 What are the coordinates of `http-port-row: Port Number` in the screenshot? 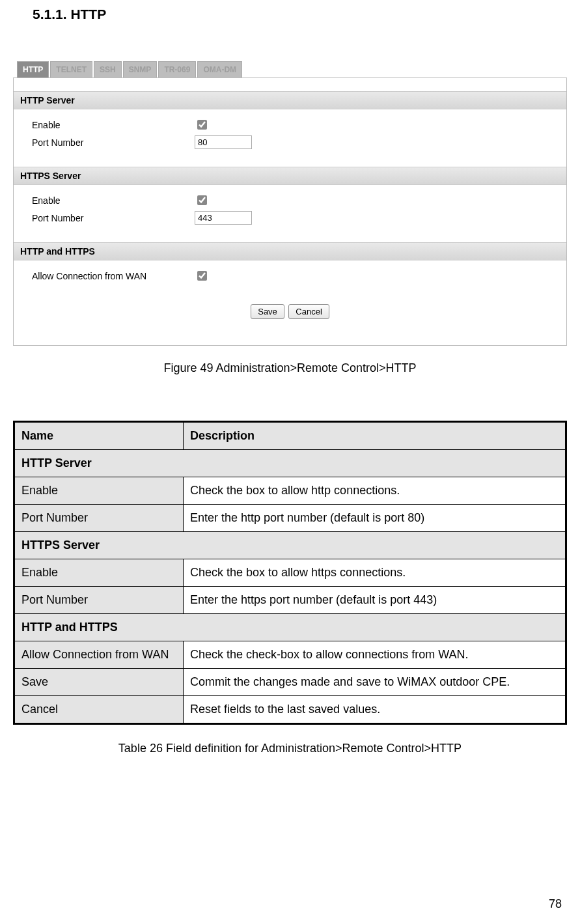 It's located at (290, 142).